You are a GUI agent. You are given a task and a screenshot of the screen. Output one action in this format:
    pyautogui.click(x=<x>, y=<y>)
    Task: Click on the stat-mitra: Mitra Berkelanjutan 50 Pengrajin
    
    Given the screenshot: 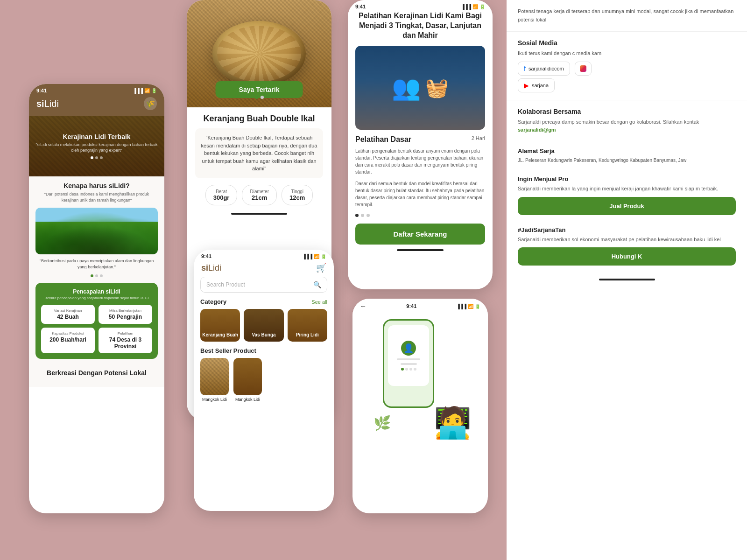 What is the action you would take?
    pyautogui.click(x=125, y=315)
    